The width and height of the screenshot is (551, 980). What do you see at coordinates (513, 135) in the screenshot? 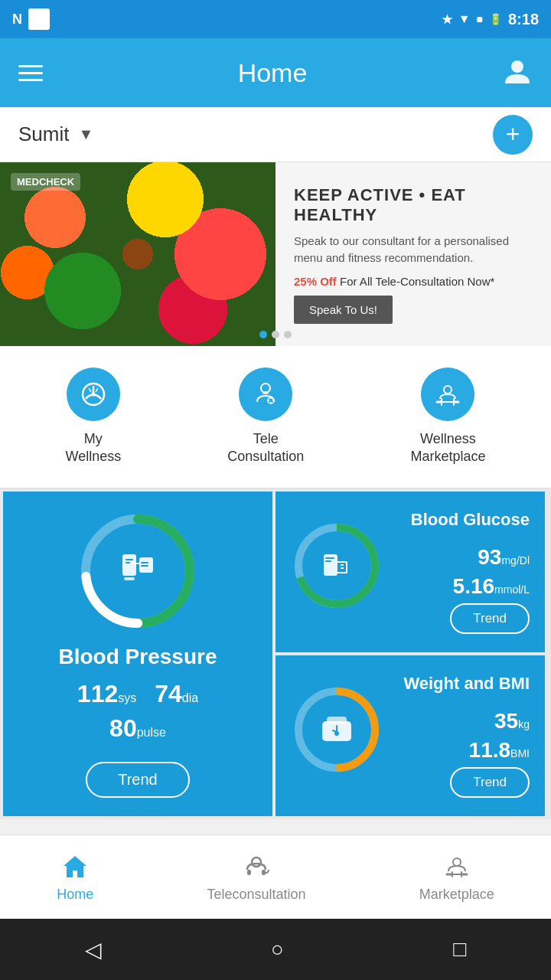
I see `add-patient-button: +` at bounding box center [513, 135].